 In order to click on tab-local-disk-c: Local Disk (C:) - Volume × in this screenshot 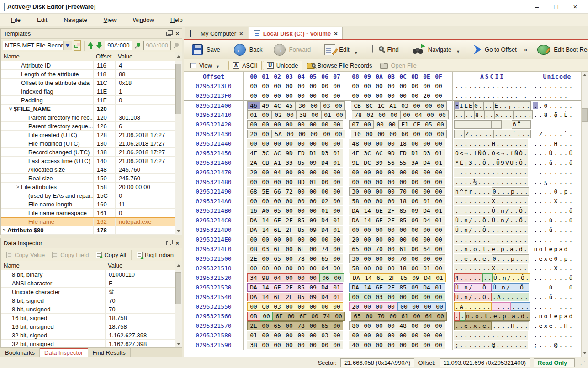, I will do `click(296, 33)`.